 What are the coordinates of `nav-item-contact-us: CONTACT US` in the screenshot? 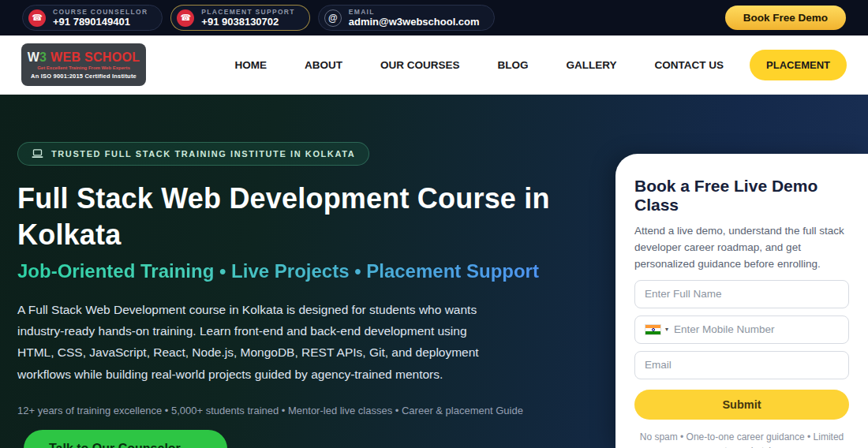 It's located at (690, 65).